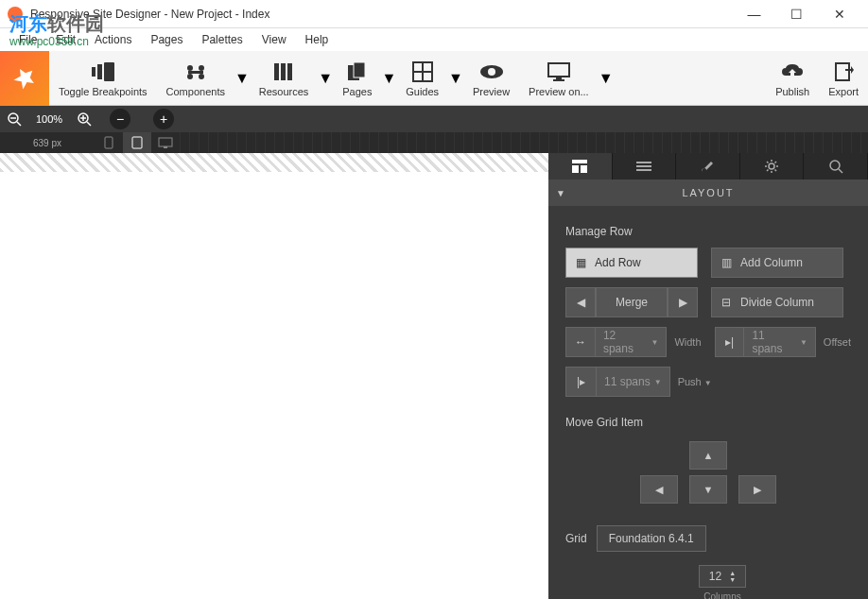  Describe the element at coordinates (708, 166) in the screenshot. I see `tab-brush` at that location.